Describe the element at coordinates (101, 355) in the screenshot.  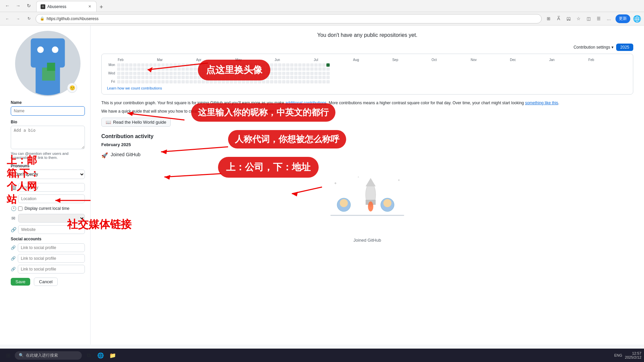
I see `edge-taskbar-icon: 🌐` at that location.